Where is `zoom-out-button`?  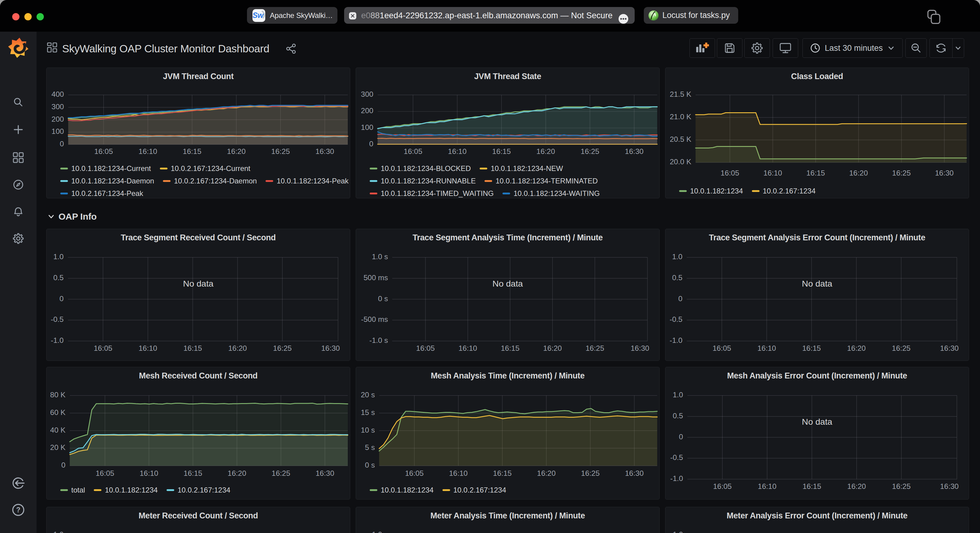 zoom-out-button is located at coordinates (916, 48).